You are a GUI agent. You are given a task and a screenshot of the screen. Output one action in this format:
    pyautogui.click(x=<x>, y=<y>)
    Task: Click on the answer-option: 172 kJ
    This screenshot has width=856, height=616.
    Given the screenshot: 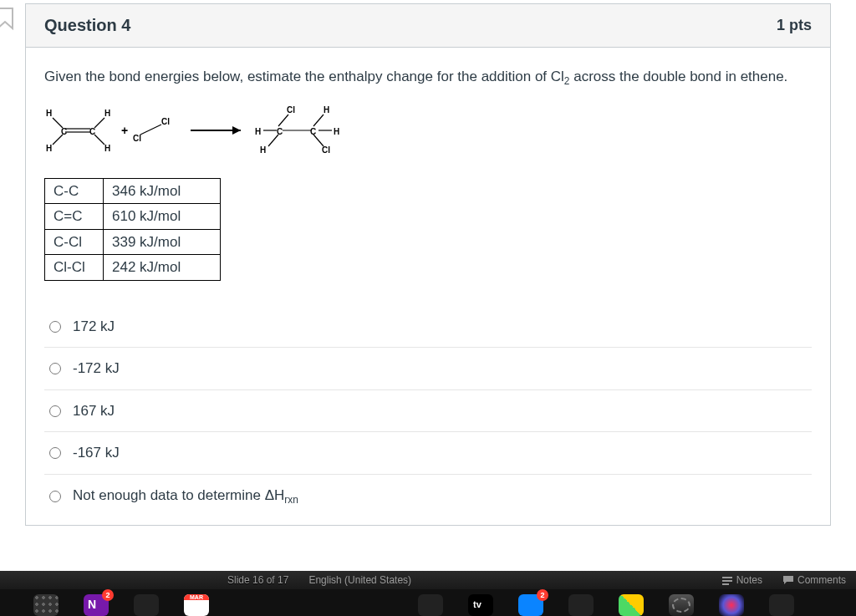 What is the action you would take?
    pyautogui.click(x=428, y=328)
    